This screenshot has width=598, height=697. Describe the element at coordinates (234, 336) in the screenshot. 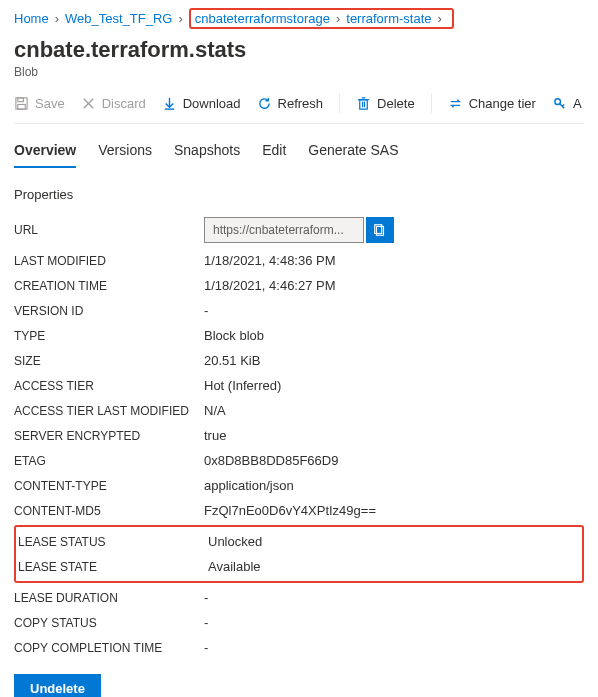

I see `type-value: Block blob` at that location.